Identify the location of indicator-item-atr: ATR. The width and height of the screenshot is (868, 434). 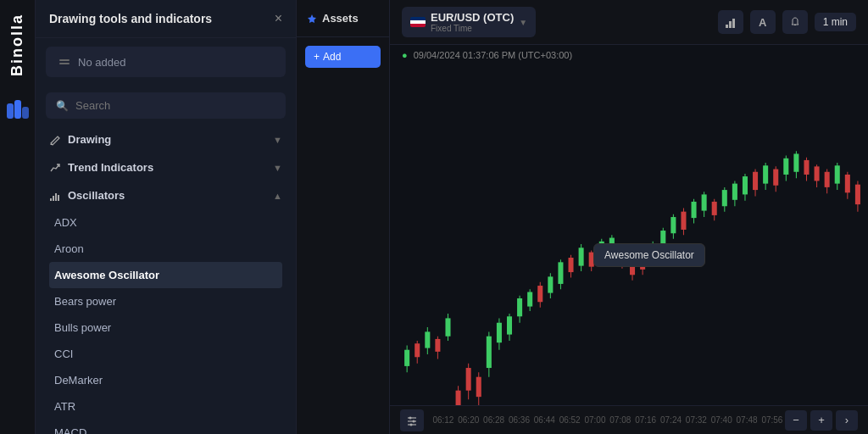
(166, 407).